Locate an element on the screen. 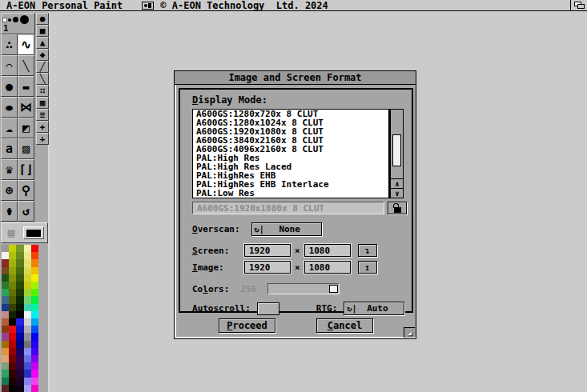 Image resolution: width=587 pixels, height=392 pixels. zoom-in-tool: ⊕ is located at coordinates (10, 190).